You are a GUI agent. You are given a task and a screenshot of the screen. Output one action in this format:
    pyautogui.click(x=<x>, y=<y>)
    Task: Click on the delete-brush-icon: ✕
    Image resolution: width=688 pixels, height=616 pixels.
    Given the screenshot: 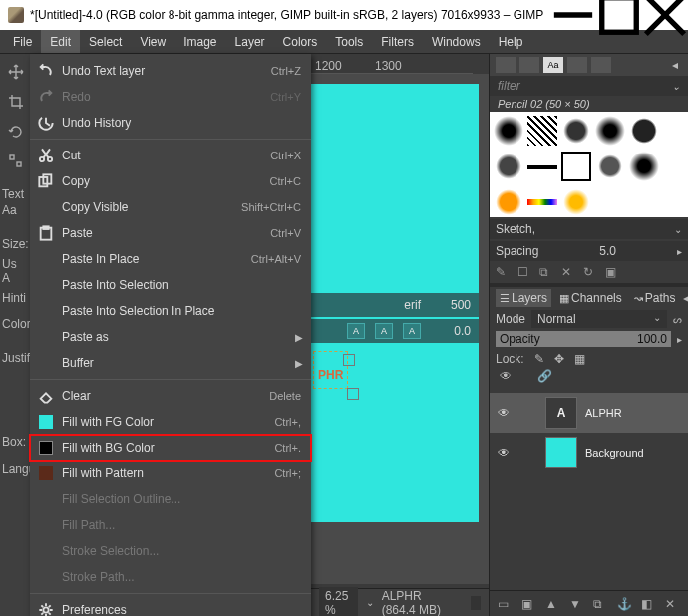 What is the action you would take?
    pyautogui.click(x=568, y=272)
    